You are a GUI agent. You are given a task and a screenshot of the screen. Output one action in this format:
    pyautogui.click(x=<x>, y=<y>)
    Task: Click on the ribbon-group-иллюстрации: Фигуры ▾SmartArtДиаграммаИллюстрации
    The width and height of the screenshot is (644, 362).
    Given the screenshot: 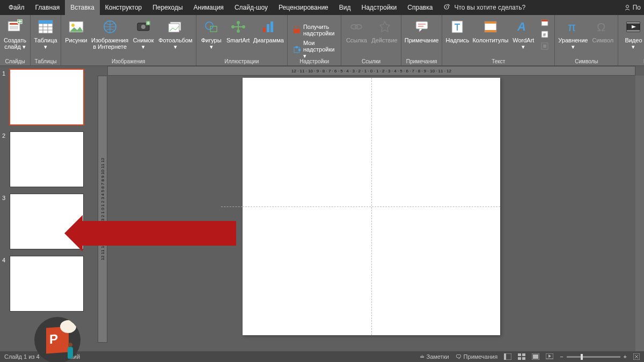 What is the action you would take?
    pyautogui.click(x=242, y=40)
    